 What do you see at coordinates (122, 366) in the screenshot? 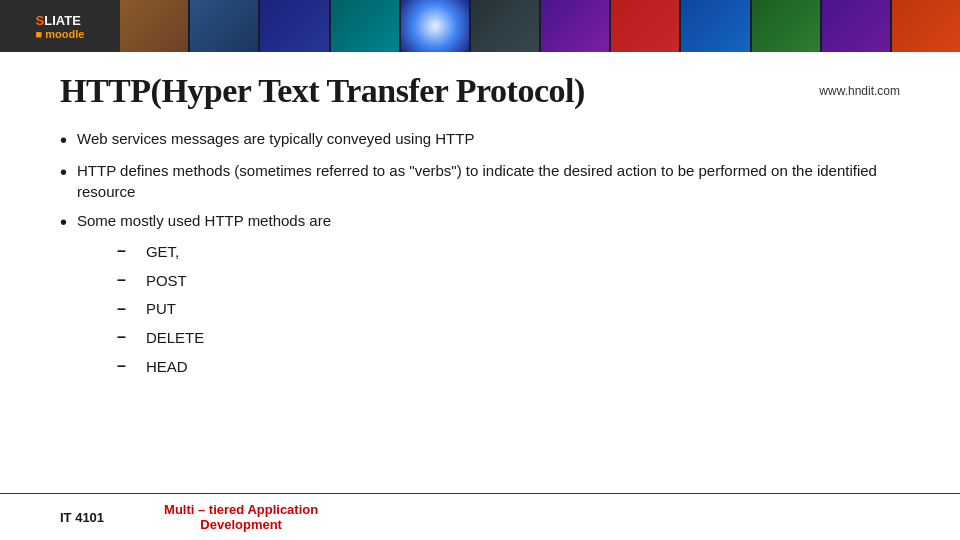
I see `dash-5: –` at bounding box center [122, 366].